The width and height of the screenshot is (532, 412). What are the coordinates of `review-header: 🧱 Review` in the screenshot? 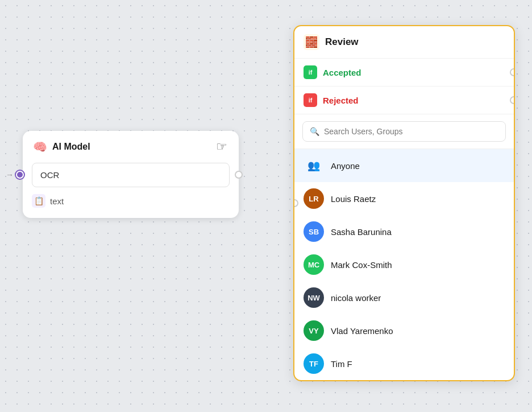 It's located at (404, 42).